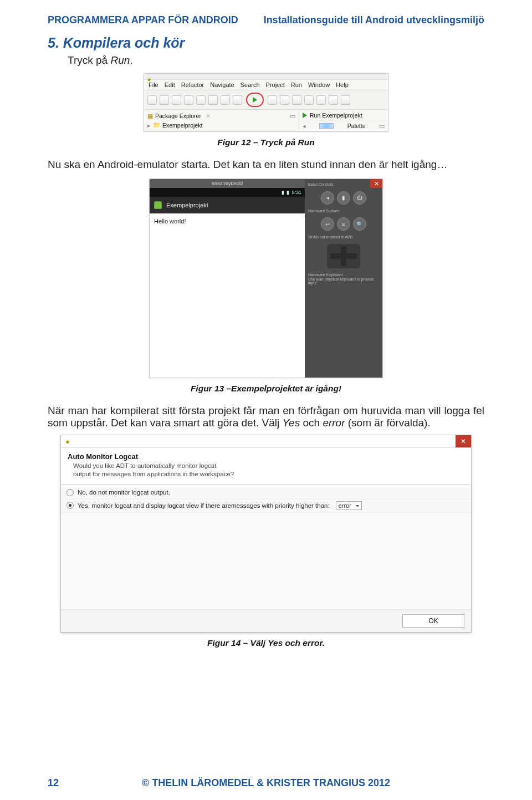 Image resolution: width=532 pixels, height=800 pixels. What do you see at coordinates (344, 256) in the screenshot?
I see `dpad` at bounding box center [344, 256].